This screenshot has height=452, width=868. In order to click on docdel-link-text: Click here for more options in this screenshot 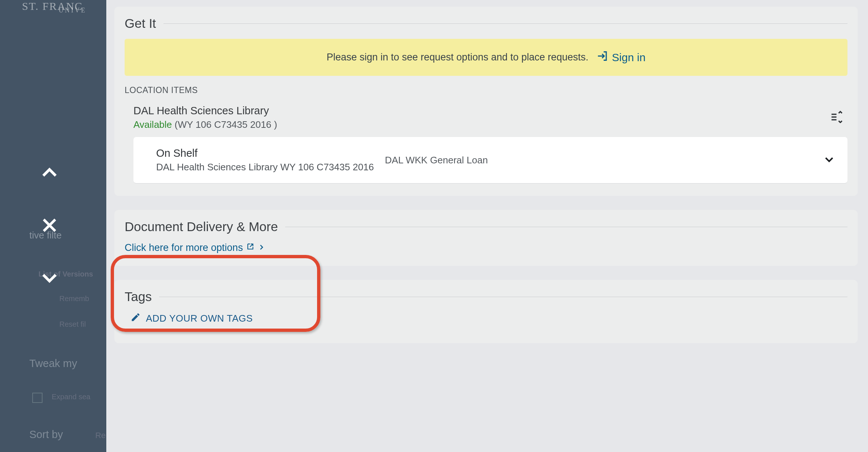, I will do `click(184, 248)`.